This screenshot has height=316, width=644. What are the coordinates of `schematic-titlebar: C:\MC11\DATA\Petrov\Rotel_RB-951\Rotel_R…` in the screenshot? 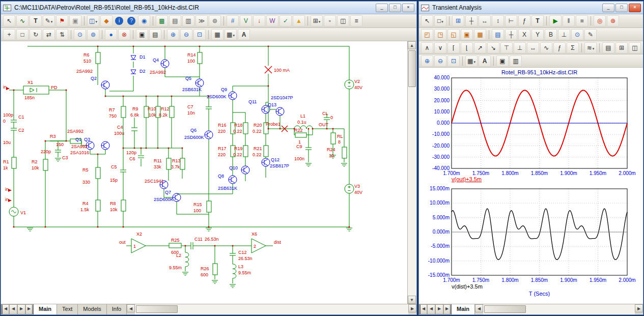 It's located at (209, 8).